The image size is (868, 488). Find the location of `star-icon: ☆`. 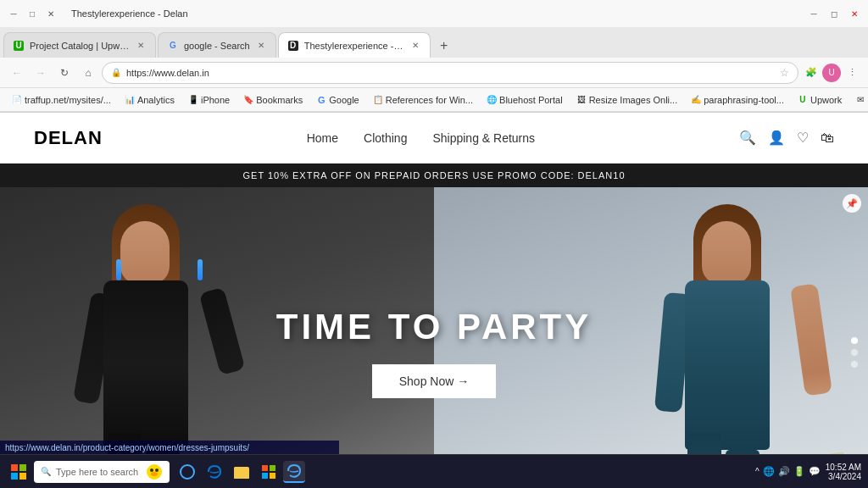

star-icon: ☆ is located at coordinates (785, 73).